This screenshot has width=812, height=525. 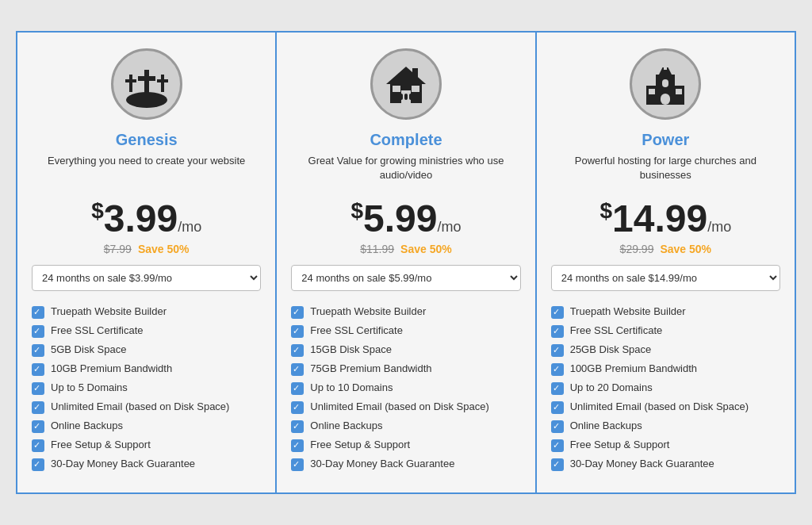 I want to click on feature-item: Up to 10 Domains, so click(x=406, y=389).